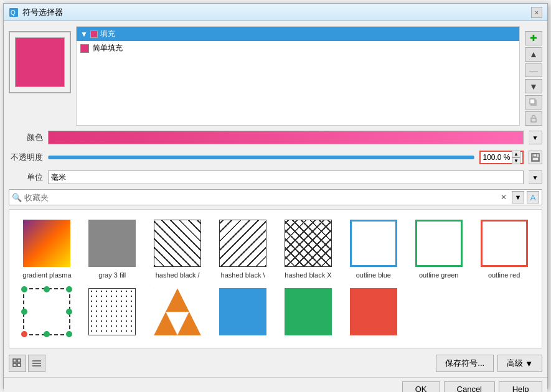 Image resolution: width=551 pixels, height=392 pixels. What do you see at coordinates (243, 313) in the screenshot?
I see `symbol-item-blue-fill` at bounding box center [243, 313].